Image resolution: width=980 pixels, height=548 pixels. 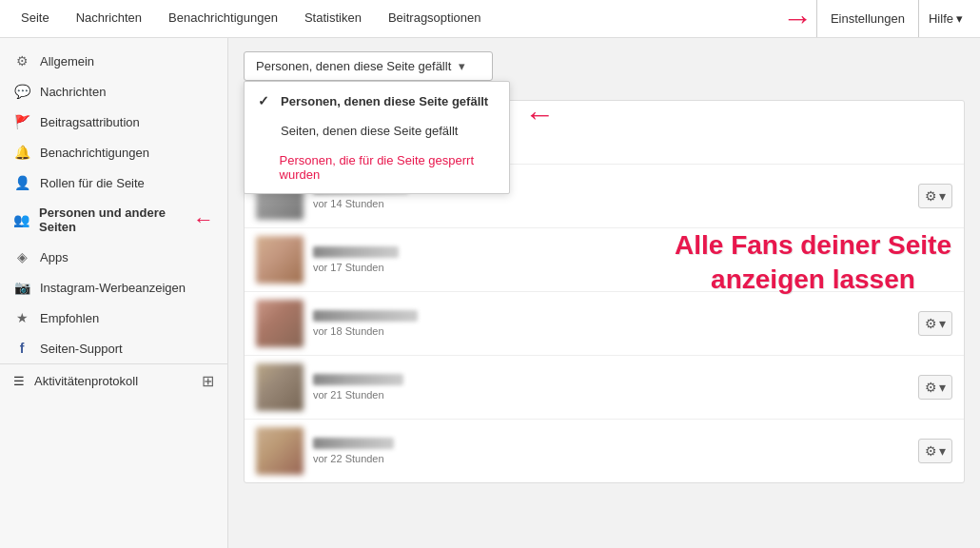 What do you see at coordinates (604, 323) in the screenshot?
I see `list-item: vor 18 Stunden ⚙ ▾` at bounding box center [604, 323].